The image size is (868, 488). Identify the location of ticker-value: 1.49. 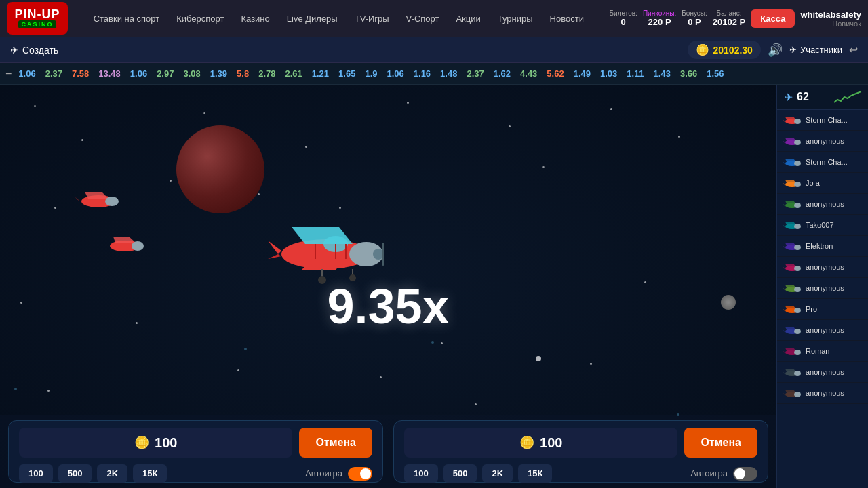
(582, 73).